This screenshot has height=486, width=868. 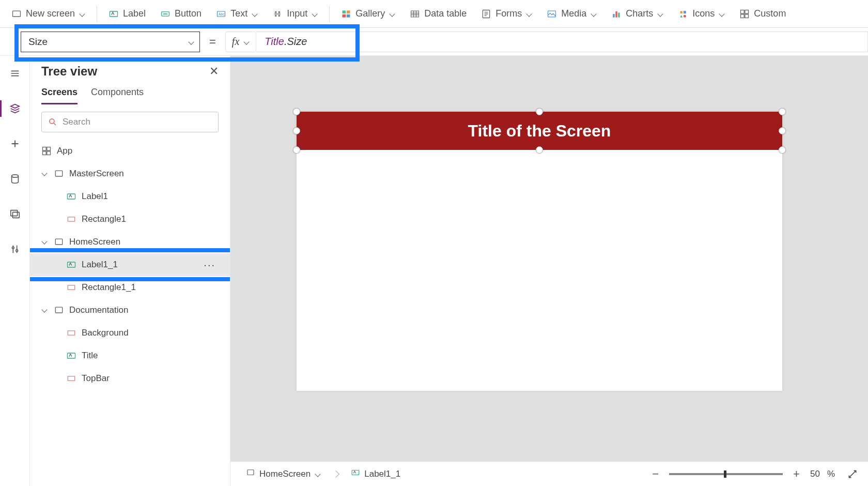 What do you see at coordinates (130, 219) in the screenshot?
I see `tree-node-rectangle1: Rectangle1` at bounding box center [130, 219].